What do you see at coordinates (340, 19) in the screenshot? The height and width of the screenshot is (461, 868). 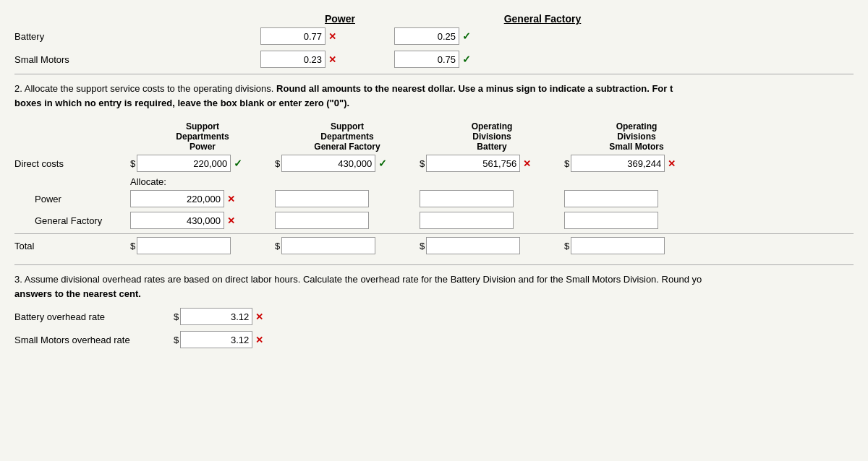 I see `power-column-header: Power` at bounding box center [340, 19].